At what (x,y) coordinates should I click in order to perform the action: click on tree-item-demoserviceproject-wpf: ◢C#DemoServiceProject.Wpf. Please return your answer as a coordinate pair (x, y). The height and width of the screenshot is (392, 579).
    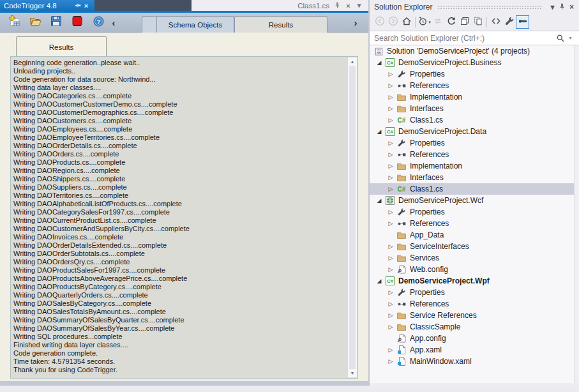
    Looking at the image, I should click on (472, 281).